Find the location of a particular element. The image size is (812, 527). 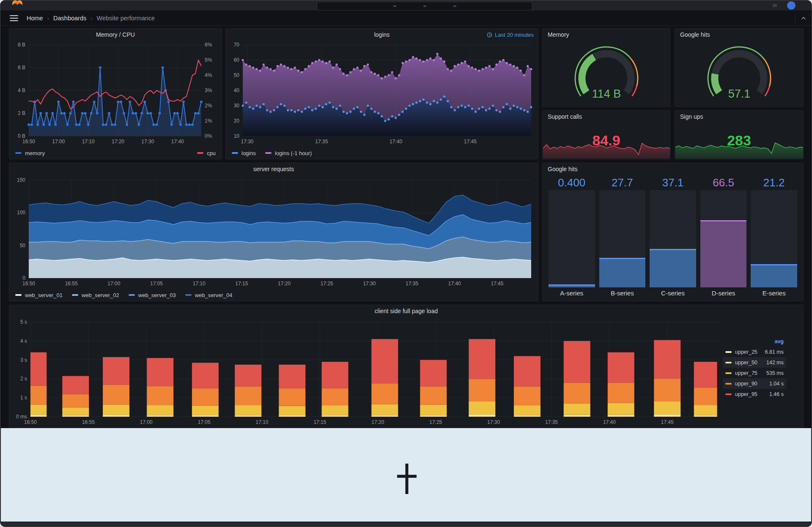

avg-column-header: avg is located at coordinates (754, 341).